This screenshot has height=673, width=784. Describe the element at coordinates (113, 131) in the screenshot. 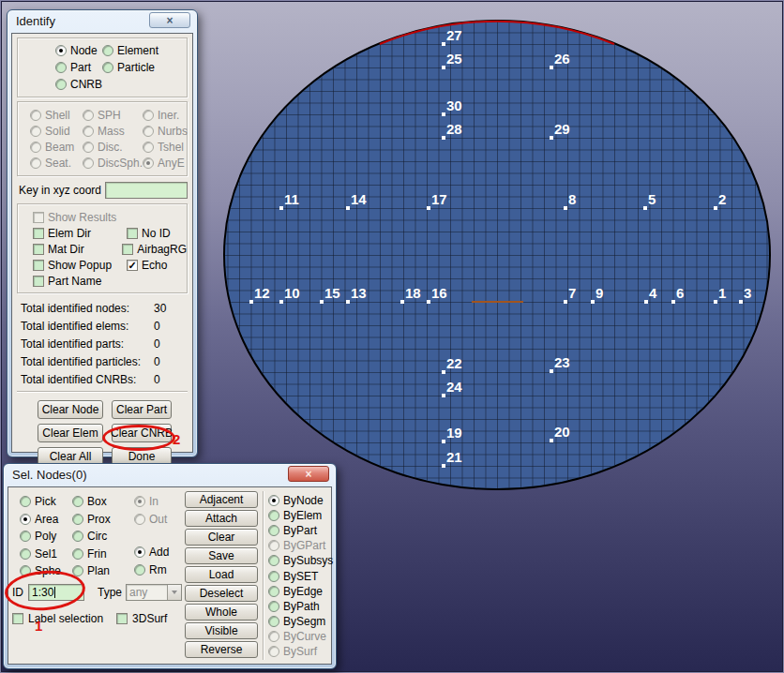

I see `radio-option-mass: Mass` at that location.